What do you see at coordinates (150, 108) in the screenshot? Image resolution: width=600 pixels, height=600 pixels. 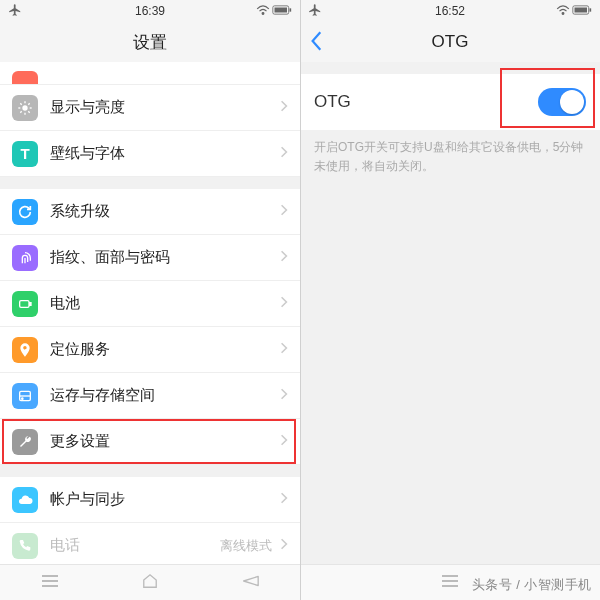 I see `settings-row-display: 显示与亮度` at bounding box center [150, 108].